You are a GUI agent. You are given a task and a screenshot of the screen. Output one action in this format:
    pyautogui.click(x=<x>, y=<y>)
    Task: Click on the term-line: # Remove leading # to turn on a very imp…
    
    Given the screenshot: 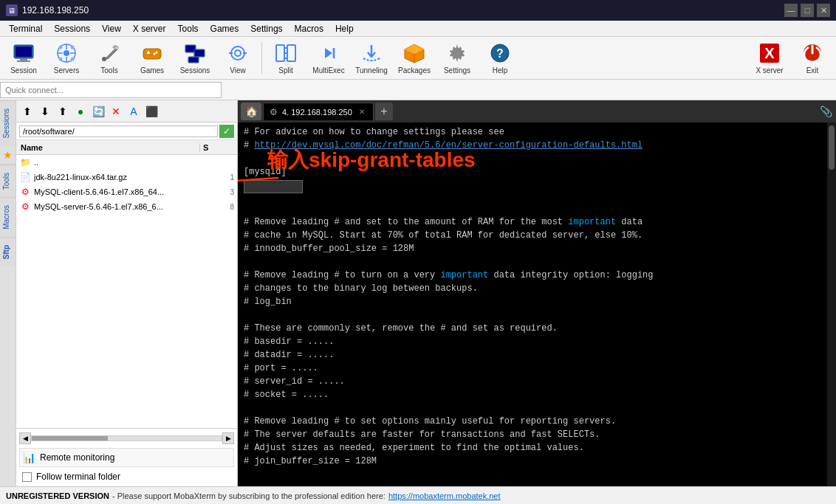 What is the action you would take?
    pyautogui.click(x=532, y=275)
    